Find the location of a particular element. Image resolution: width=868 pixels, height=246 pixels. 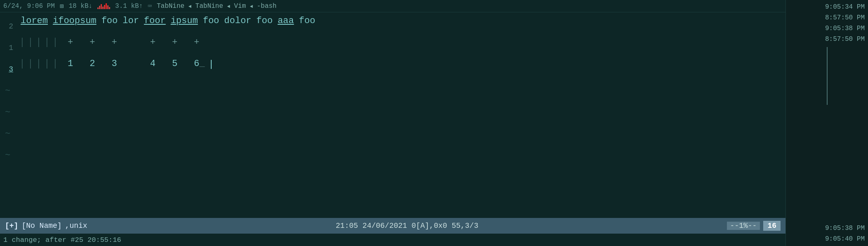

tabnine-icon: ⌨ is located at coordinates (150, 6).